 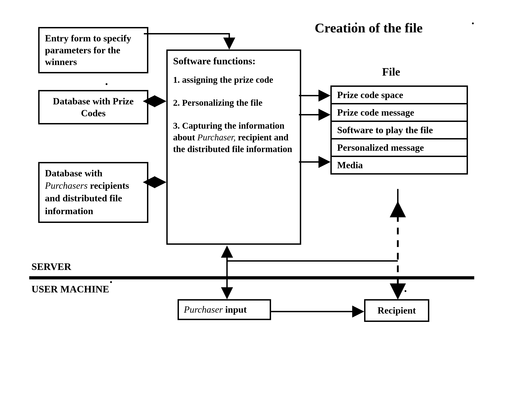 What do you see at coordinates (93, 173) in the screenshot?
I see `db-recipients-line1: Database with` at bounding box center [93, 173].